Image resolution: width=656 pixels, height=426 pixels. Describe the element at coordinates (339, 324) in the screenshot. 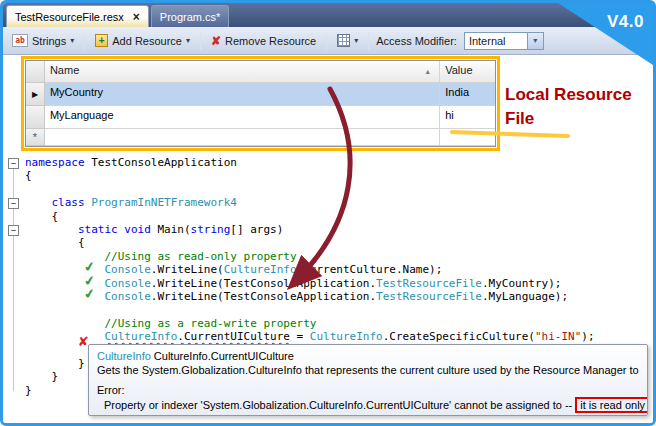

I see `code-line: //Using as a read-write property` at that location.